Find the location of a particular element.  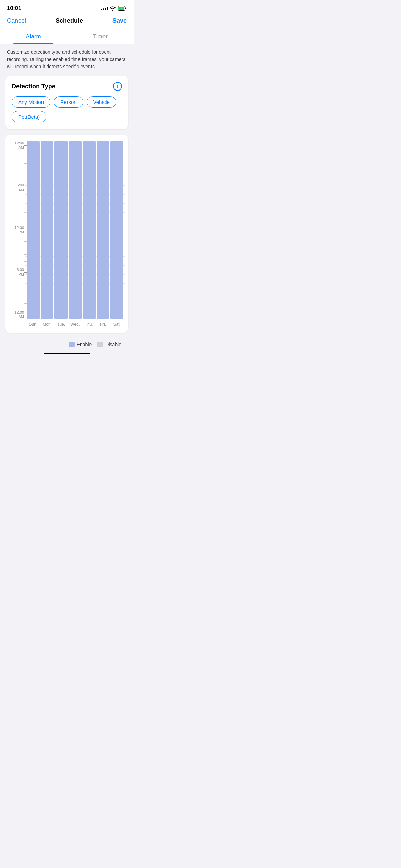

cancel-button: Cancel is located at coordinates (16, 21).